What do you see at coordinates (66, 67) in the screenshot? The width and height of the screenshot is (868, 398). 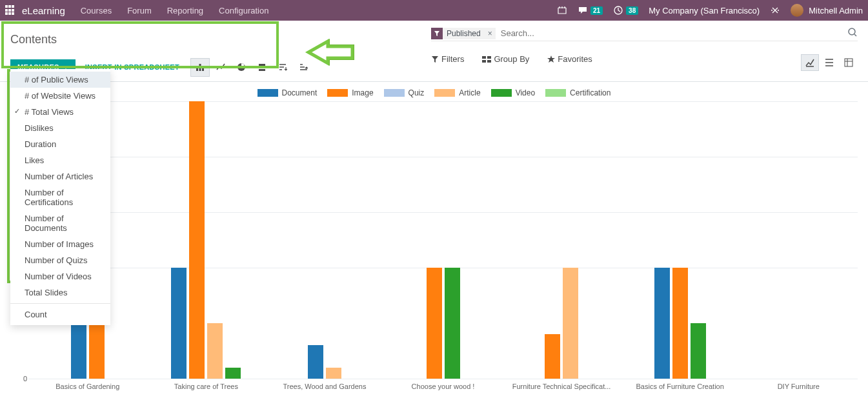 I see `caret-down-icon` at bounding box center [66, 67].